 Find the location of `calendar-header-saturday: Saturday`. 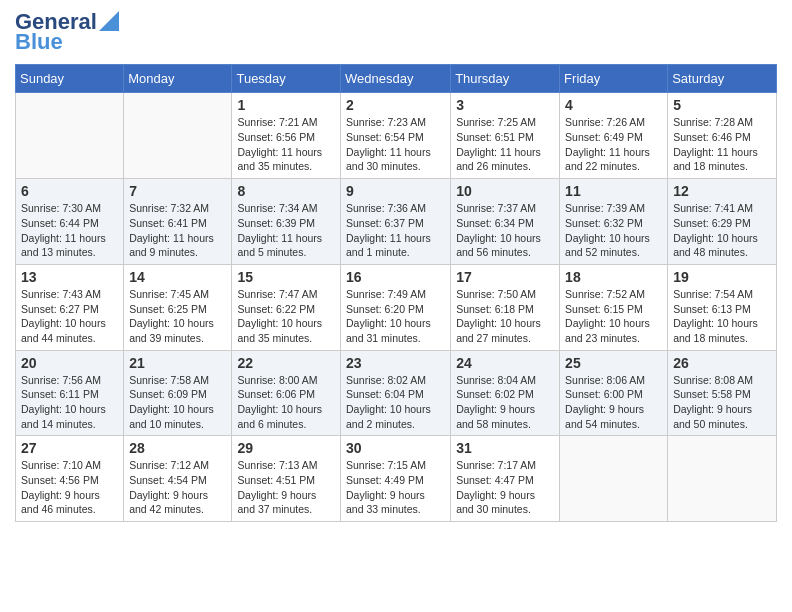

calendar-header-saturday: Saturday is located at coordinates (722, 79).